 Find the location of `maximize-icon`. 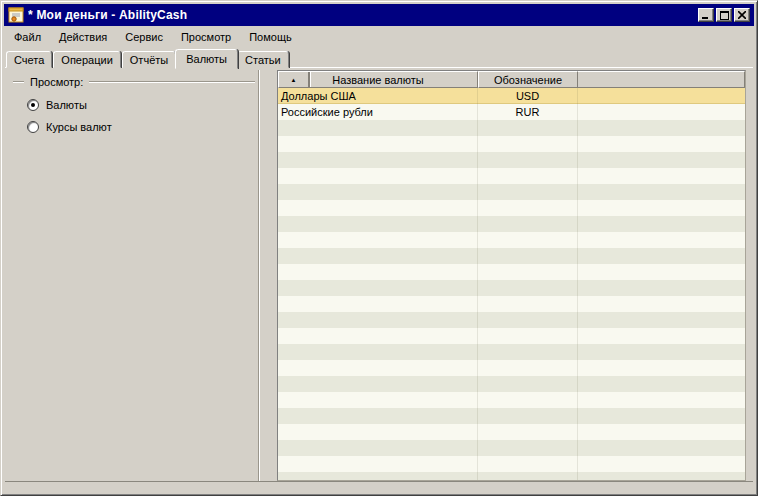

maximize-icon is located at coordinates (724, 16).